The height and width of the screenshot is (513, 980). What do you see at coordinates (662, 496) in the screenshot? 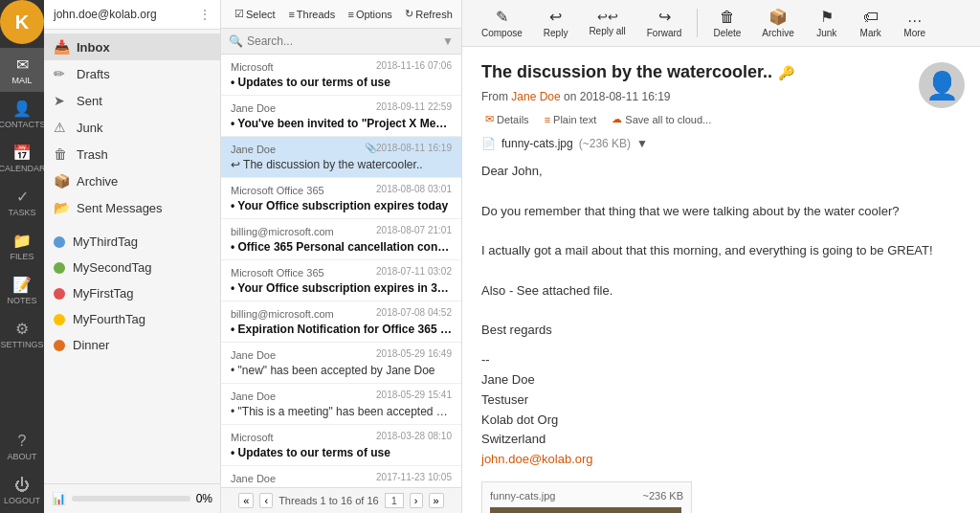
I see `preview-filesize: ~236 KB` at bounding box center [662, 496].